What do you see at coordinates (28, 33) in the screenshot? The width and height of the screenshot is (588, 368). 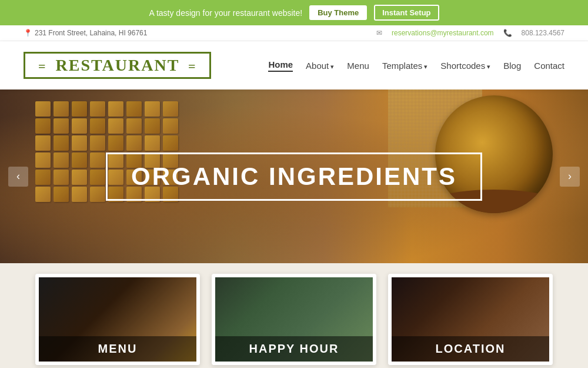 I see `location-icon: 📍` at bounding box center [28, 33].